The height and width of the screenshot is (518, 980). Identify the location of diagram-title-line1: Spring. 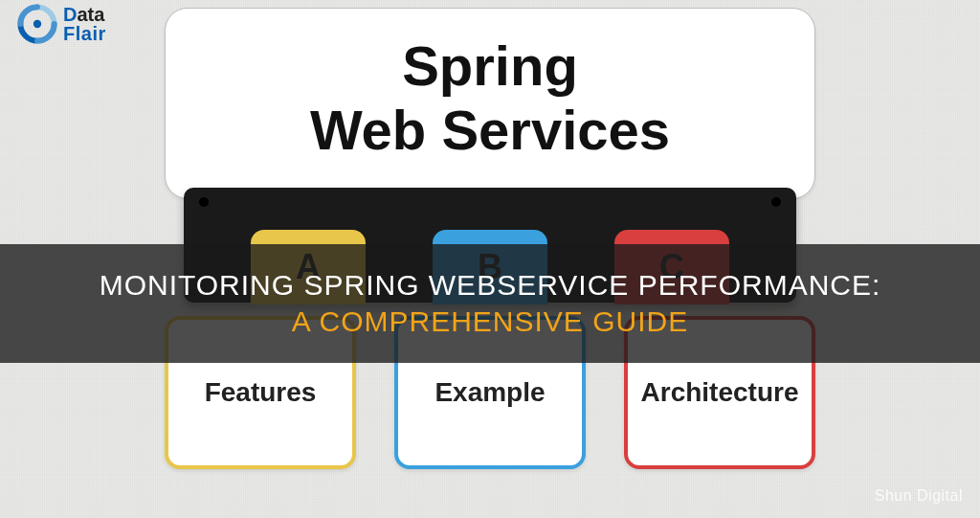
(490, 65).